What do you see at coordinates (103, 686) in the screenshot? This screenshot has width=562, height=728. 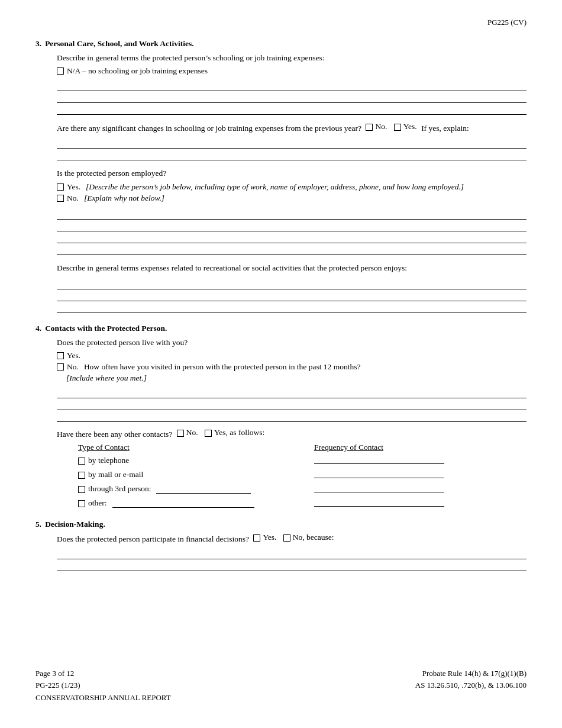 I see `footer-left: Page 3 of 12 PG-225 (1/23) CONSERVATORSH…` at bounding box center [103, 686].